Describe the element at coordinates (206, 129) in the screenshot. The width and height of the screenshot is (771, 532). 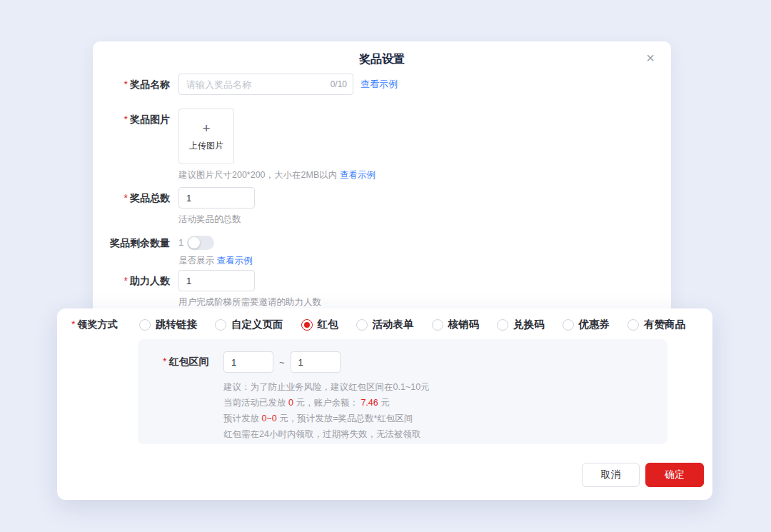
I see `plus-icon: +` at that location.